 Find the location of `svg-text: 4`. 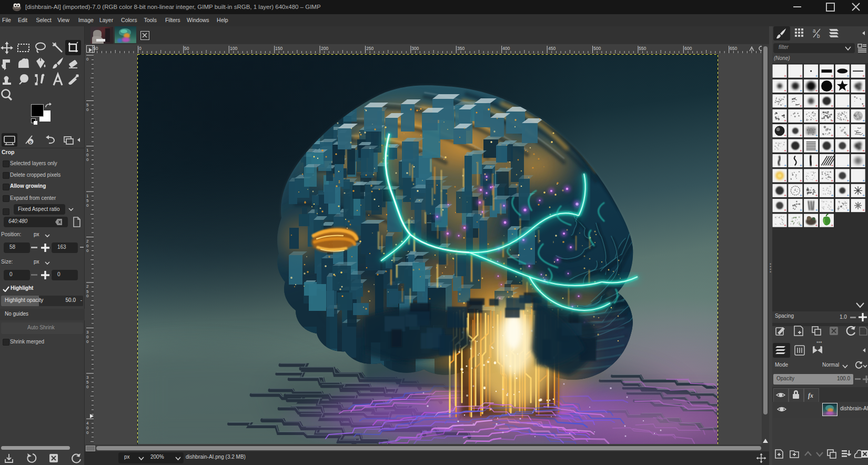

svg-text: 4 is located at coordinates (87, 423).